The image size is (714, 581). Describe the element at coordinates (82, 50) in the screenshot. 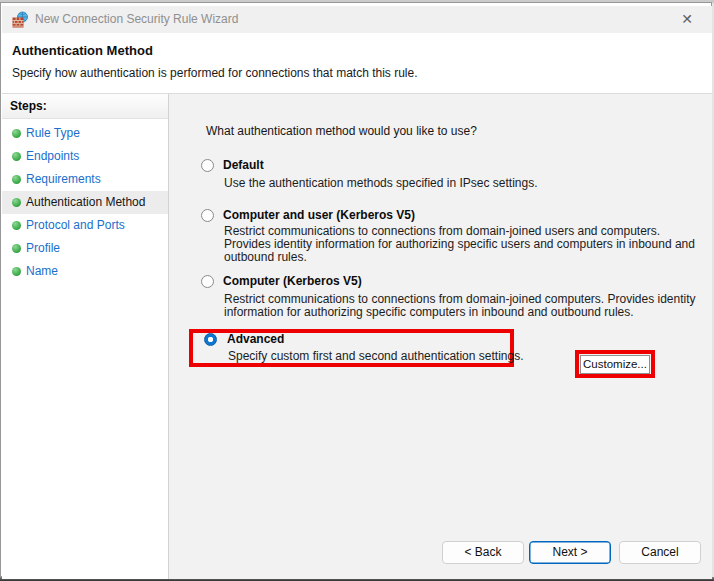

I see `page-title: Authentication Method` at that location.